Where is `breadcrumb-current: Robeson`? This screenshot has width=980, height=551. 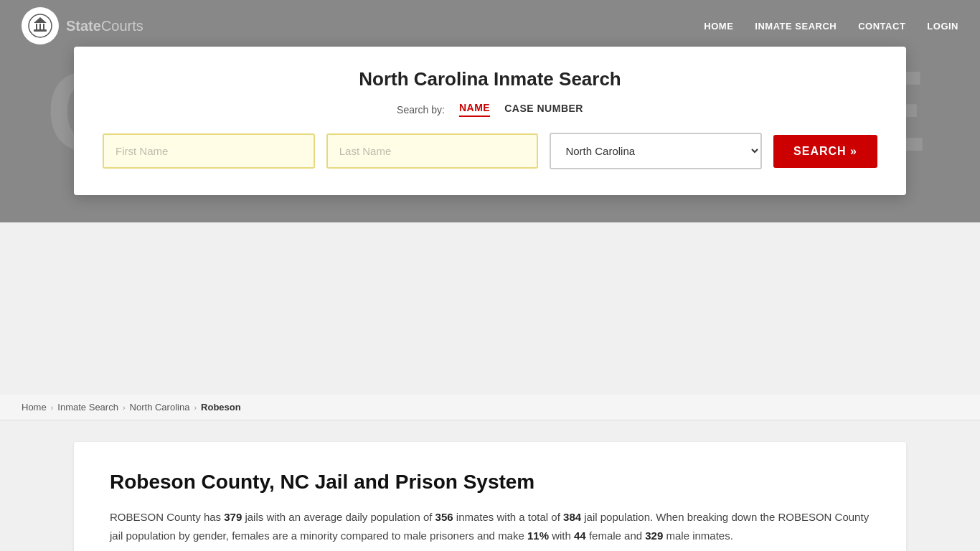
breadcrumb-current: Robeson is located at coordinates (221, 408).